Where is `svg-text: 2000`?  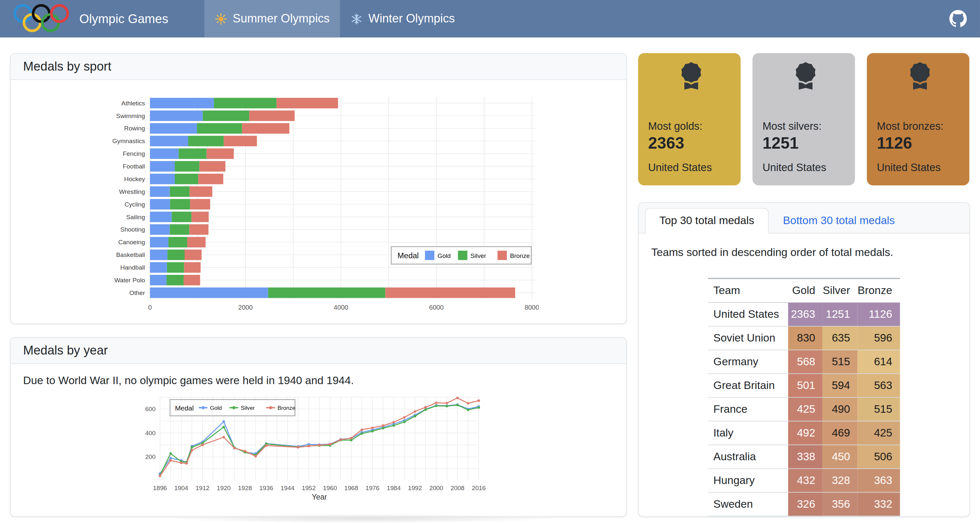
svg-text: 2000 is located at coordinates (245, 307).